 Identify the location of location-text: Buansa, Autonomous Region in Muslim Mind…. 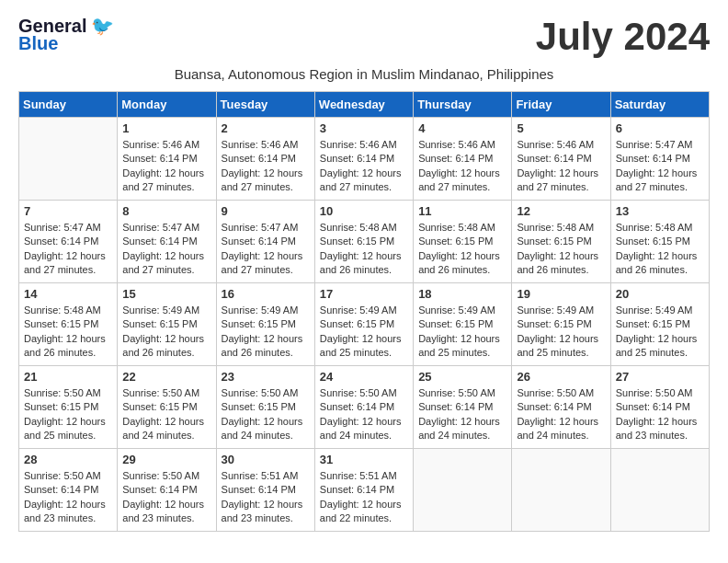
(364, 74).